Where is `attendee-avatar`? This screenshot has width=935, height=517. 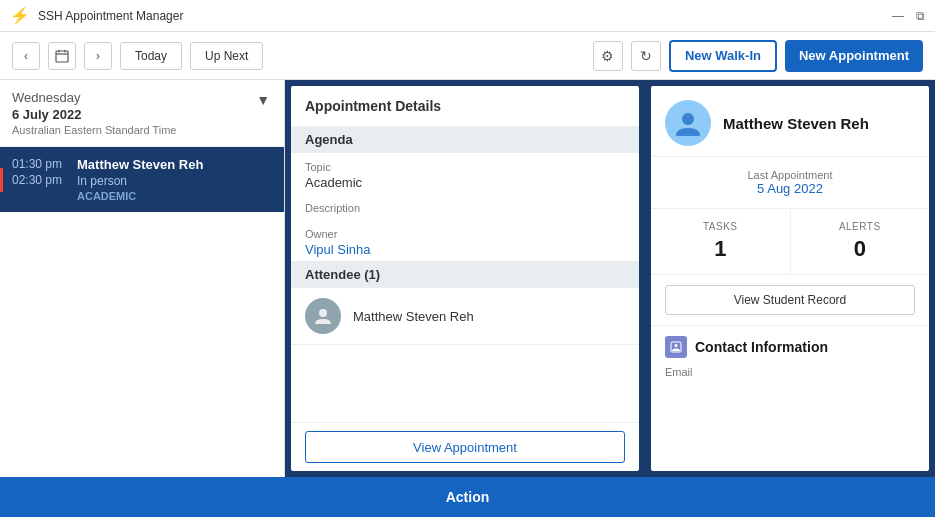
attendee-avatar is located at coordinates (323, 316).